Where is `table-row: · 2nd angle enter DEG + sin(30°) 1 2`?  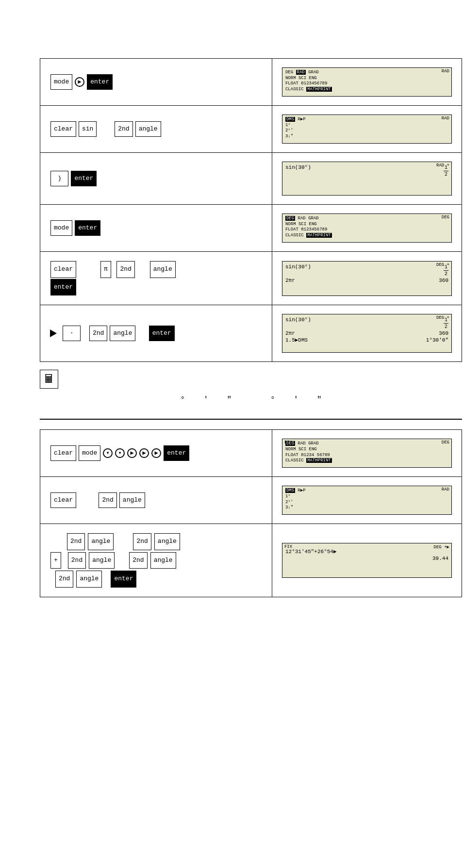 table-row: · 2nd angle enter DEG + sin(30°) 1 2 is located at coordinates (251, 334).